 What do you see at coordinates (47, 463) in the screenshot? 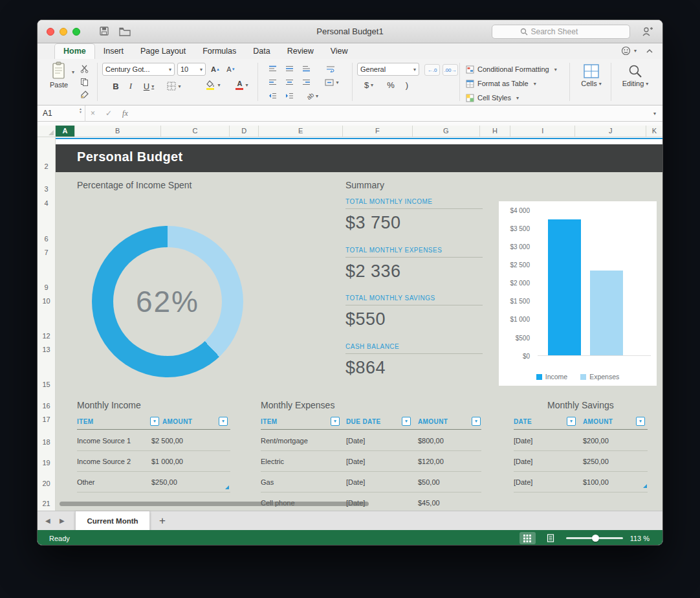
I see `row-header: 19` at bounding box center [47, 463].